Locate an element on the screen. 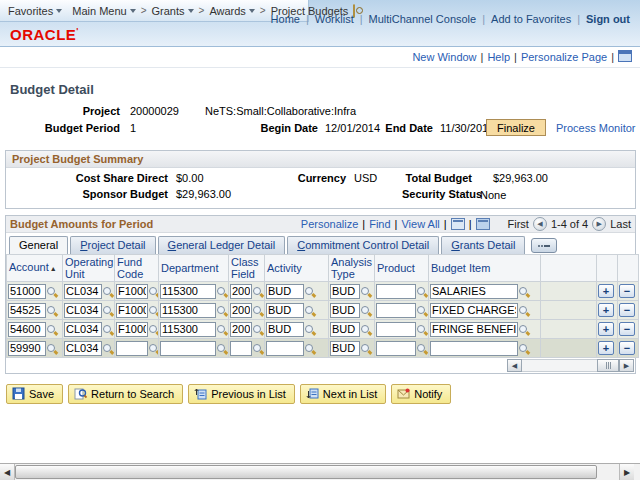 This screenshot has width=640, height=480. main-menu: Main Menu is located at coordinates (104, 11).